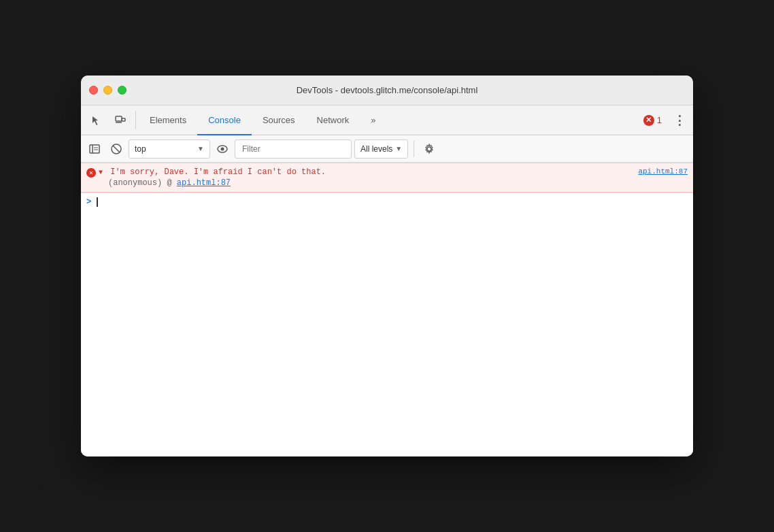 The width and height of the screenshot is (774, 532). I want to click on error-source-link: api.html:87, so click(662, 171).